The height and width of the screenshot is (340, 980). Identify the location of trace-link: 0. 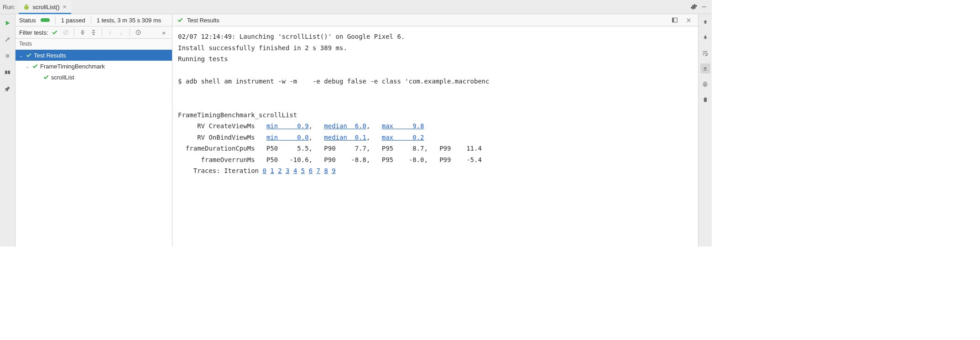
(264, 171).